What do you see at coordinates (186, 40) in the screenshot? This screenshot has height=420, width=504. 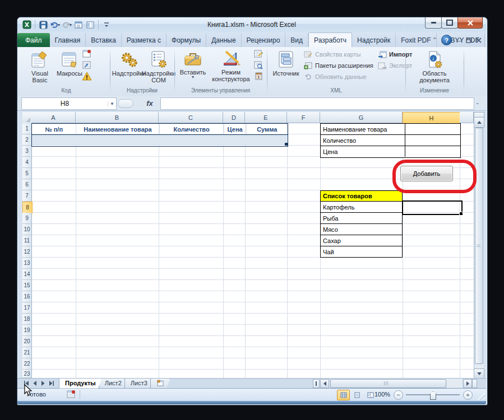 I see `tab-formulas: Формулы` at bounding box center [186, 40].